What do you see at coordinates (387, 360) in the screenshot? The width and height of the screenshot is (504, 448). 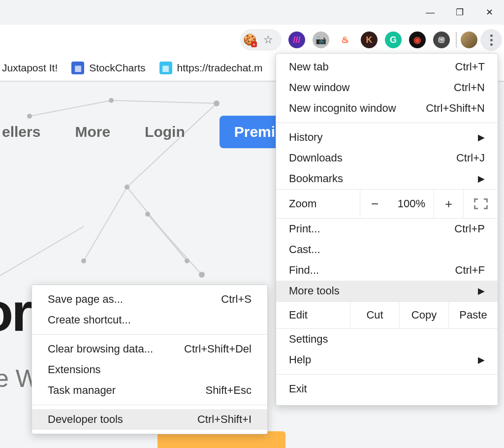 I see `menu-help: Help ▶` at bounding box center [387, 360].